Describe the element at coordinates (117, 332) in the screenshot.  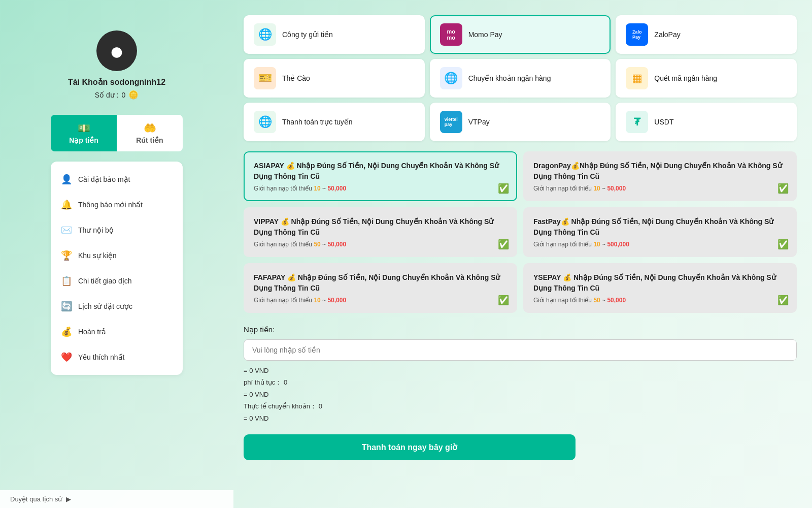
I see `menu-item-refund: 💰 Hoàn trả` at that location.